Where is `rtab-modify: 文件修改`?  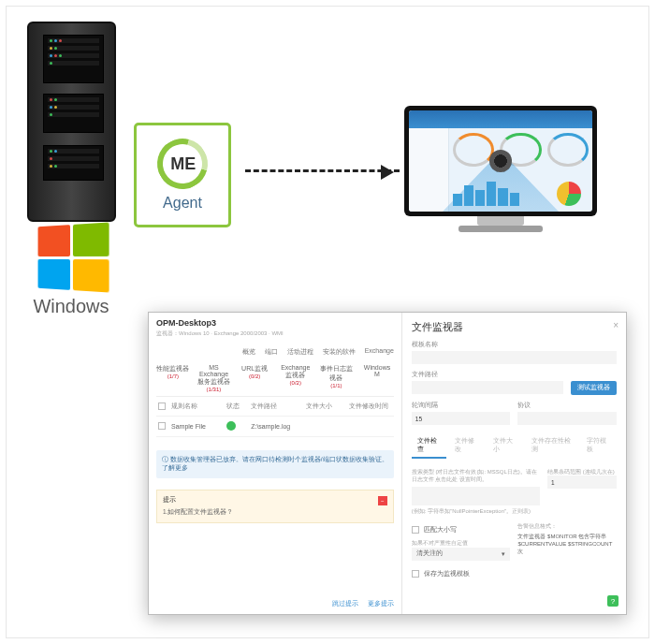 rtab-modify: 文件修改 is located at coordinates (467, 446).